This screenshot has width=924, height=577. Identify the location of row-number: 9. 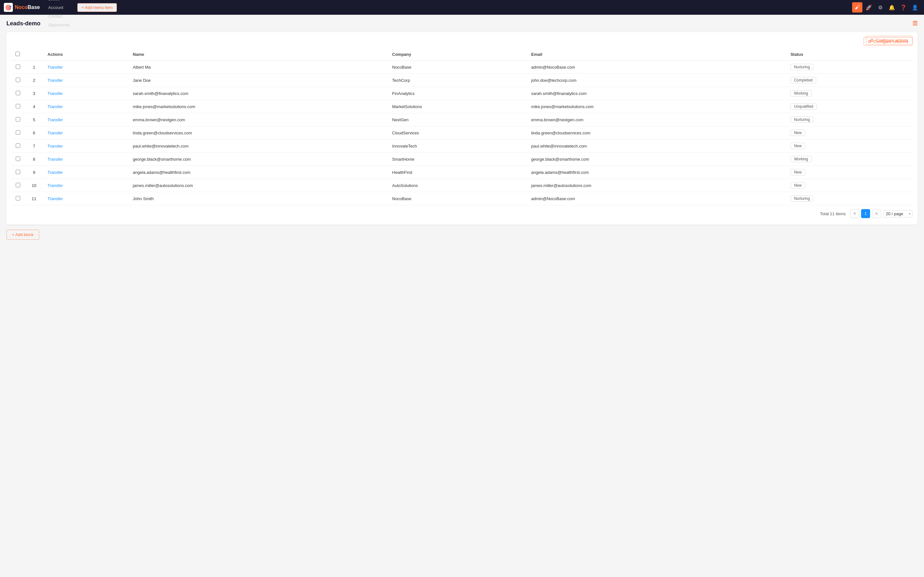
(34, 172).